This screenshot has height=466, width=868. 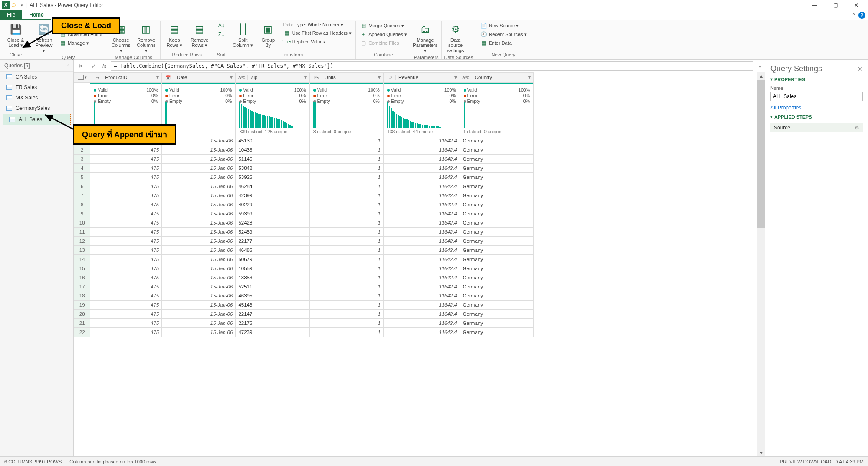 What do you see at coordinates (81, 43) in the screenshot?
I see `manage-button: ▤Manage ▾` at bounding box center [81, 43].